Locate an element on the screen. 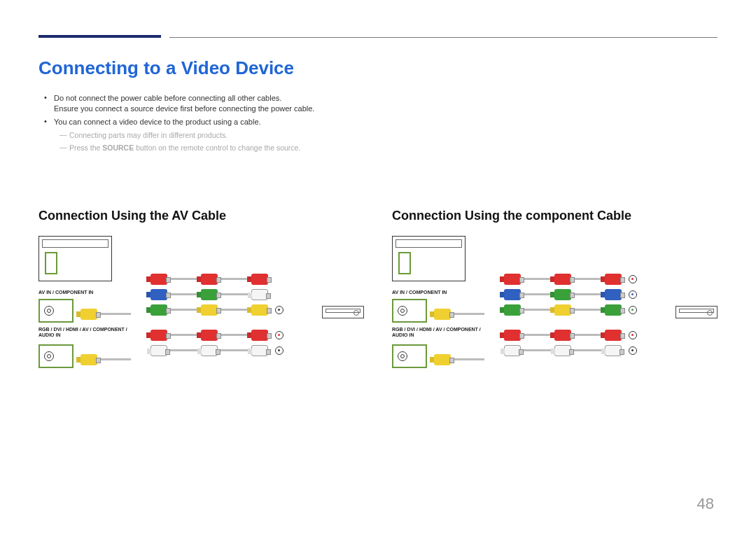  bullet-text: Do not connect the power cable before co… is located at coordinates (184, 104).